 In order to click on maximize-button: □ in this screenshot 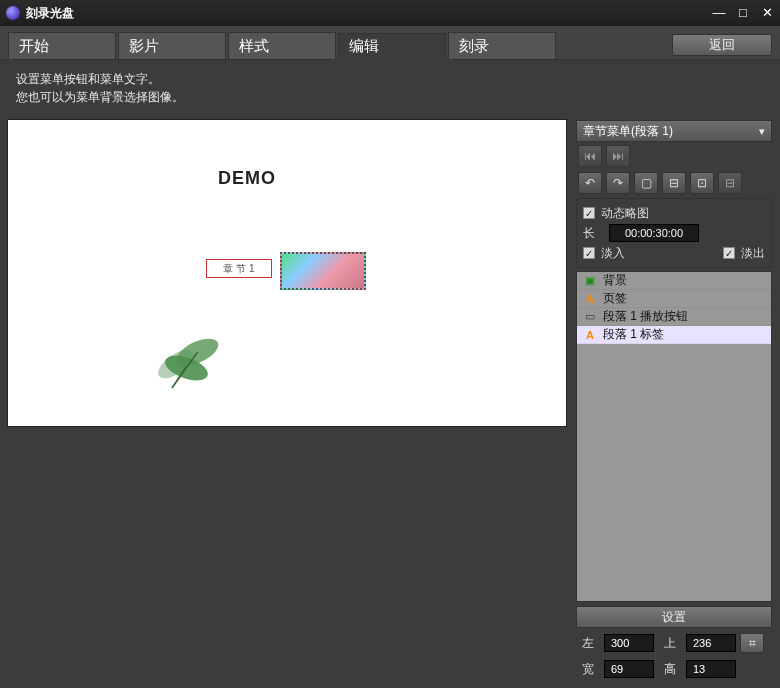, I will do `click(743, 13)`.